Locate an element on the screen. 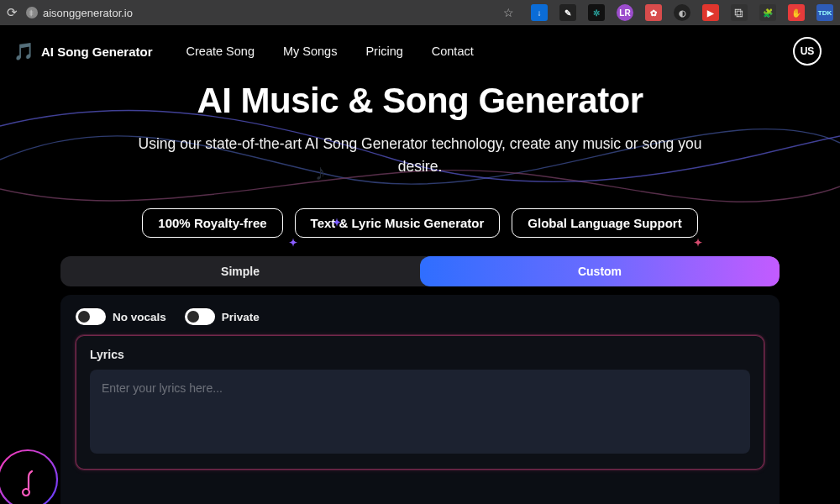 The image size is (840, 504). no-vocals-switch is located at coordinates (91, 317).